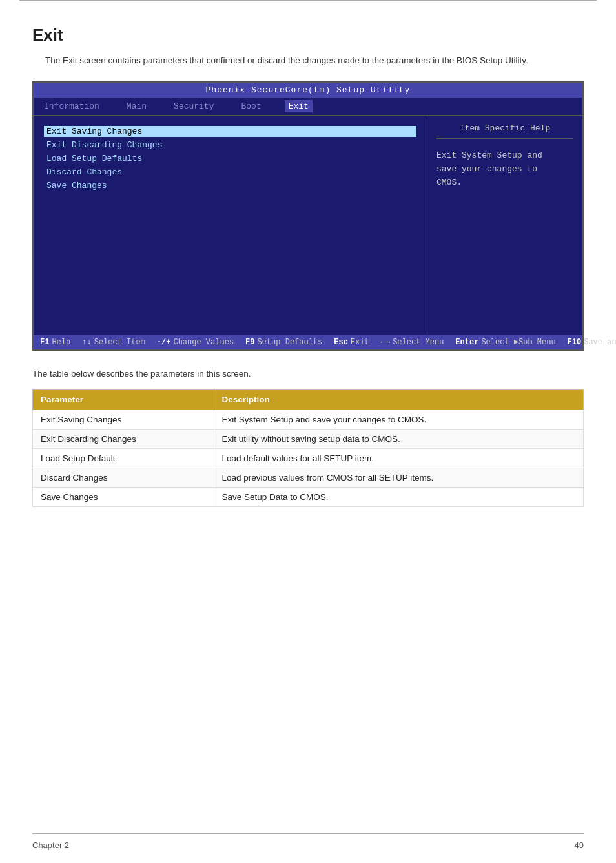 The image size is (616, 863). Describe the element at coordinates (308, 373) in the screenshot. I see `below-bios-text: The table below describes the parameters…` at that location.